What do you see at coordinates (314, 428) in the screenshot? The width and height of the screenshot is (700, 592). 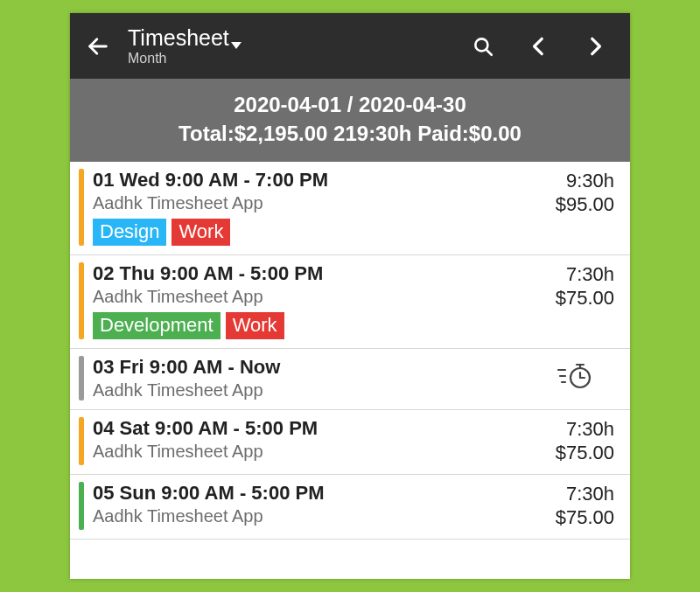 I see `entry-headline: 04 Sat 9:00 AM - 5:00 PM` at bounding box center [314, 428].